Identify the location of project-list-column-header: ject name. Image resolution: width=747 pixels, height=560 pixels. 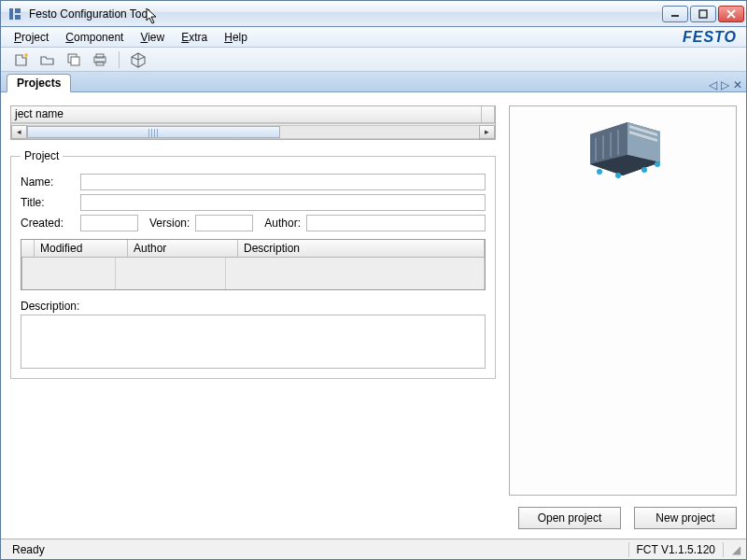
(247, 114).